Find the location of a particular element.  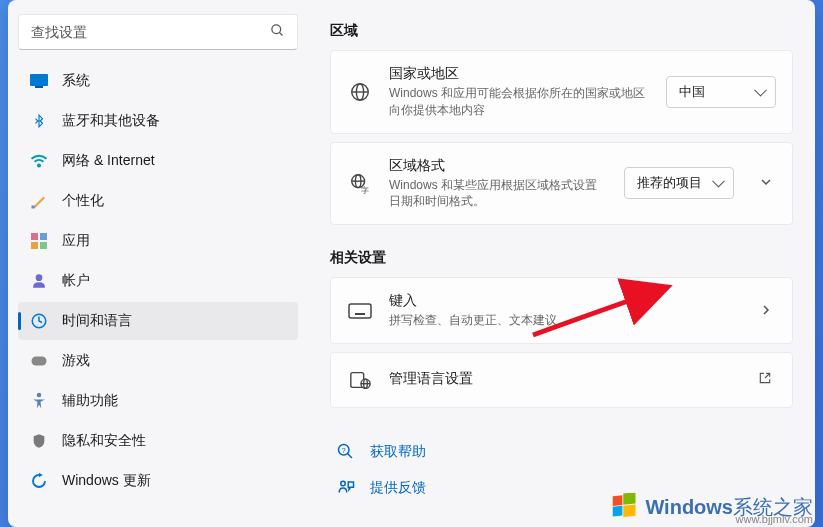

card-body: 管理语言设置 is located at coordinates (560, 380).